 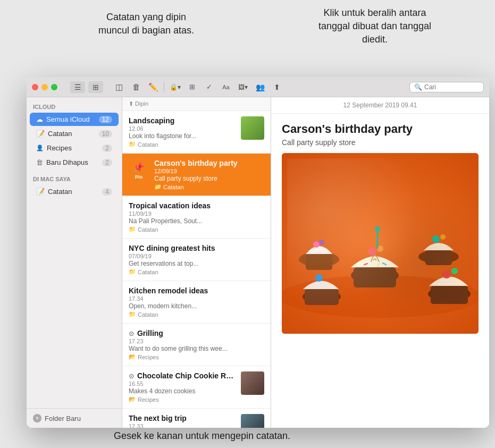 What do you see at coordinates (139, 177) in the screenshot?
I see `pin-label: Pin` at bounding box center [139, 177].